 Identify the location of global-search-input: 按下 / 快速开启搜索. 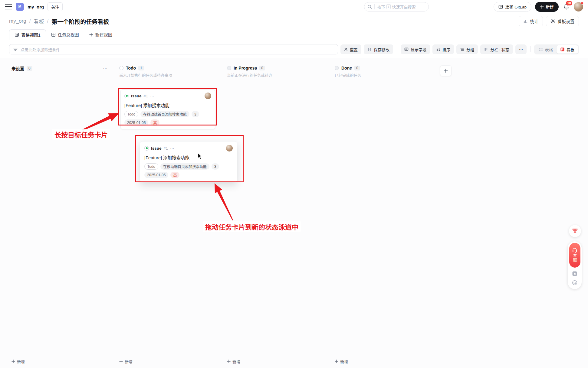
(396, 7).